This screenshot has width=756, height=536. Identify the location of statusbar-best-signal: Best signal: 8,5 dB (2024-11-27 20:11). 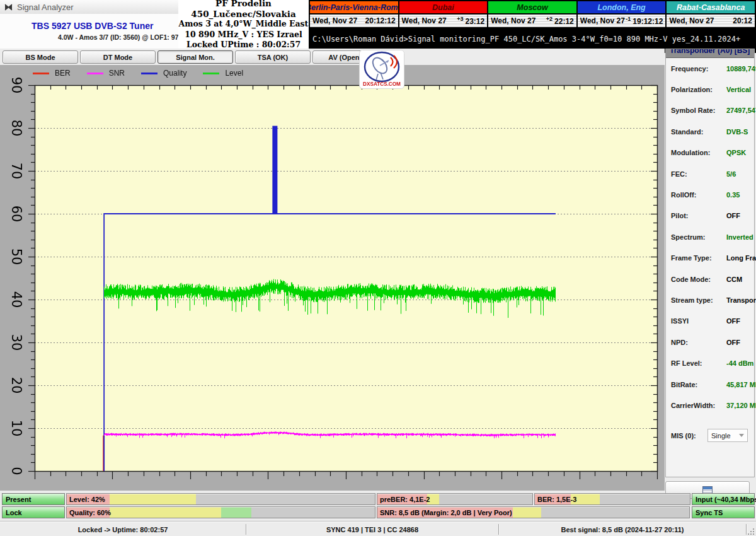
(622, 530).